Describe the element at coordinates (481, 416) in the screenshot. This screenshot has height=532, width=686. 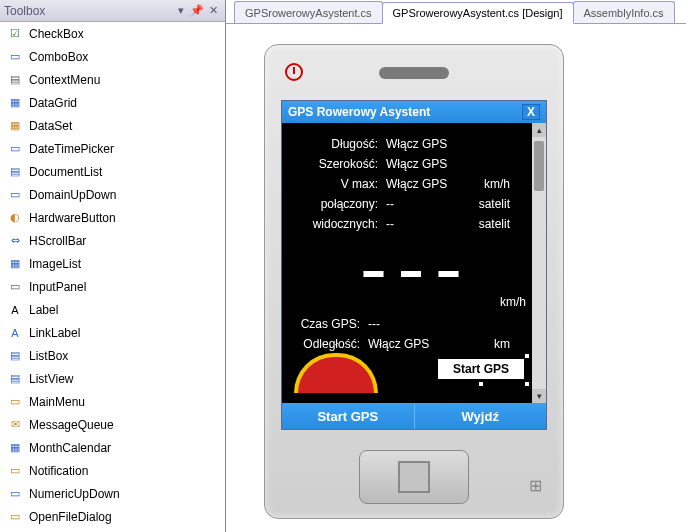
I see `menu-exit: Wyjdź` at that location.